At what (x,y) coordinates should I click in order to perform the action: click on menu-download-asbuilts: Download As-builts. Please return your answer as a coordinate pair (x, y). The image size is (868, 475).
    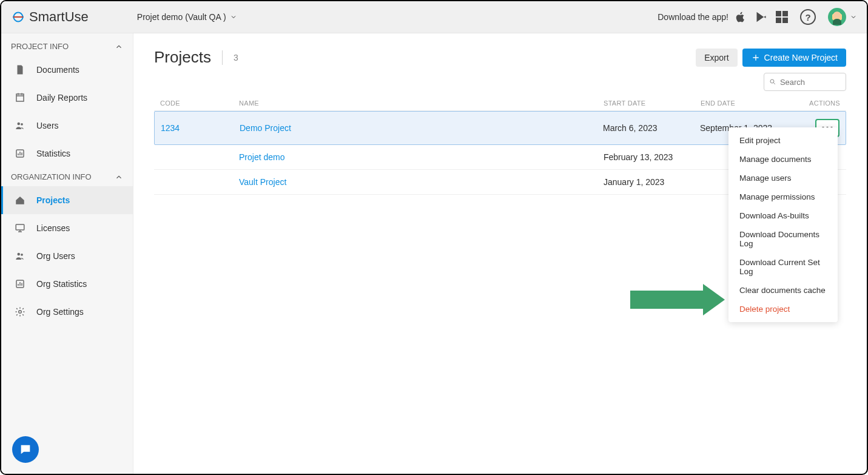
    Looking at the image, I should click on (783, 216).